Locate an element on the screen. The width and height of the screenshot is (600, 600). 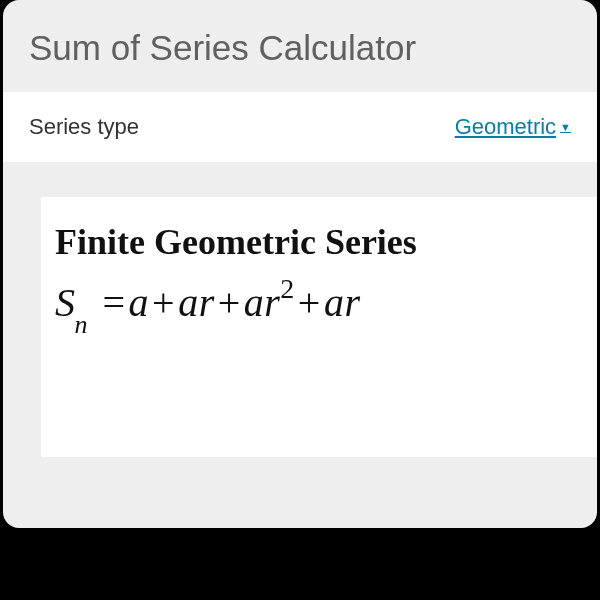
chevron-down-icon: ▼ is located at coordinates (566, 127).